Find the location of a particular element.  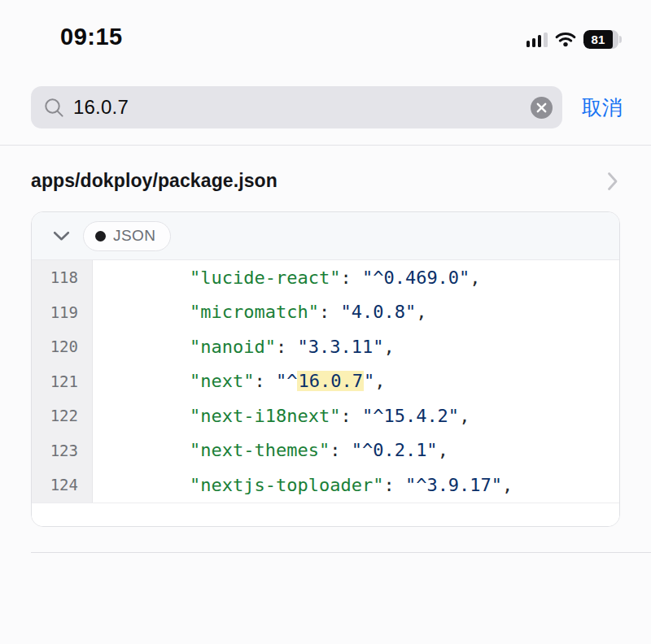

code-line: 118 "lucide-react": "^0.469.0", is located at coordinates (326, 278).